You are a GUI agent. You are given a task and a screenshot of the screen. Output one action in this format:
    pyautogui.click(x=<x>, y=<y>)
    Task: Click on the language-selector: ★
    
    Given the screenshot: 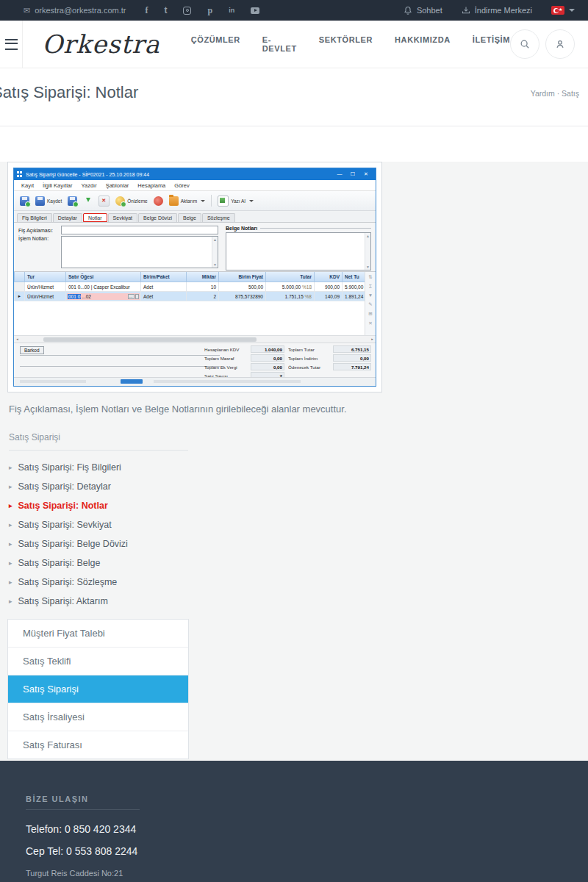 What is the action you would take?
    pyautogui.click(x=563, y=10)
    